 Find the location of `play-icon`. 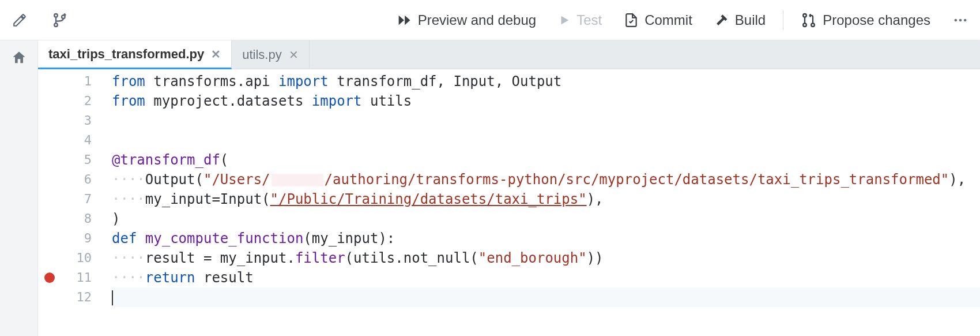

play-icon is located at coordinates (564, 20).